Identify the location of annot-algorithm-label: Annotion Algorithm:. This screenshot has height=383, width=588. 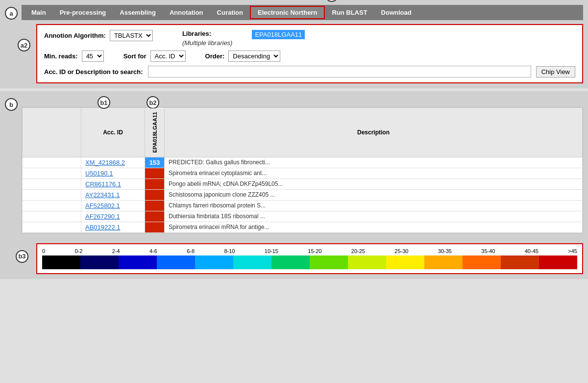
(75, 35).